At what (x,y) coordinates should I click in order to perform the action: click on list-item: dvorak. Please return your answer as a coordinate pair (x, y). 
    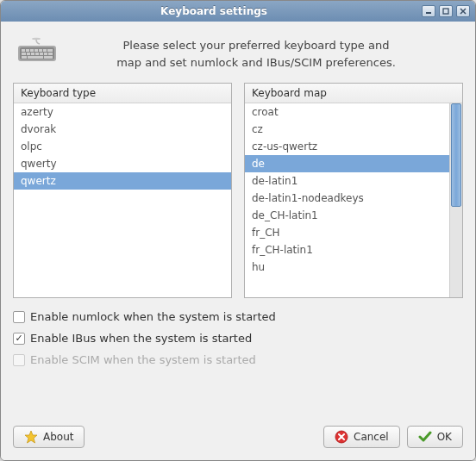
    Looking at the image, I should click on (122, 129).